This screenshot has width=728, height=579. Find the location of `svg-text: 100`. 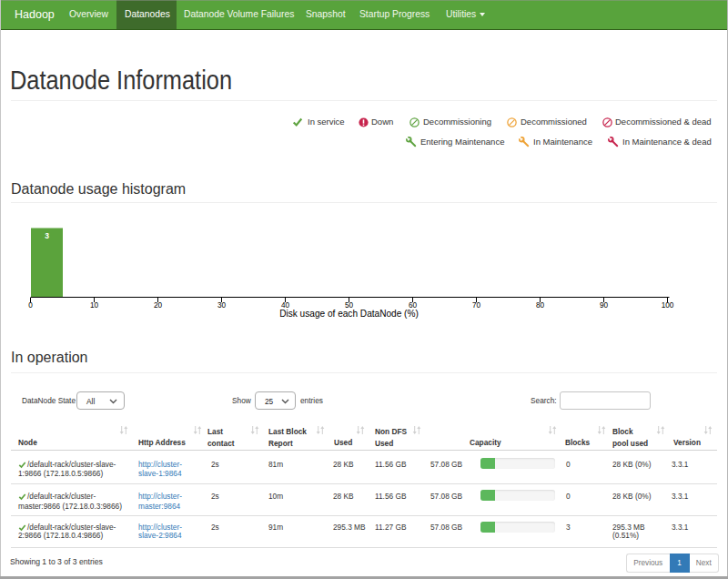

svg-text: 100 is located at coordinates (668, 306).